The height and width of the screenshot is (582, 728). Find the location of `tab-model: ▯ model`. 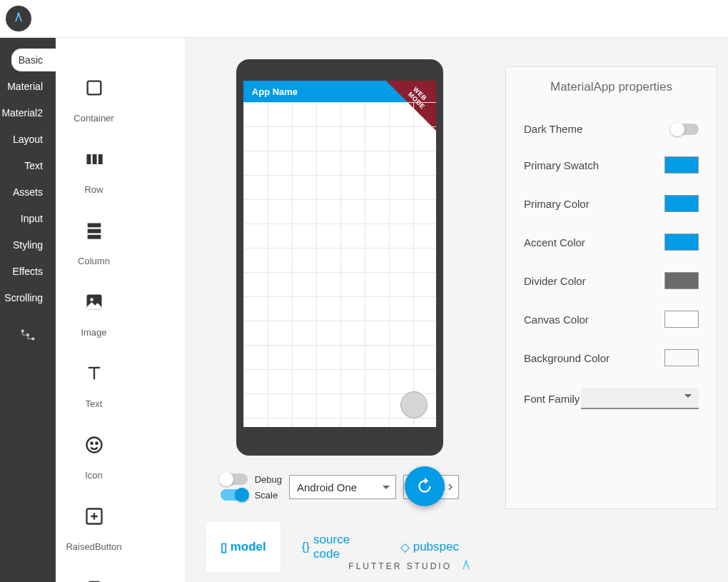

tab-model: ▯ model is located at coordinates (243, 547).